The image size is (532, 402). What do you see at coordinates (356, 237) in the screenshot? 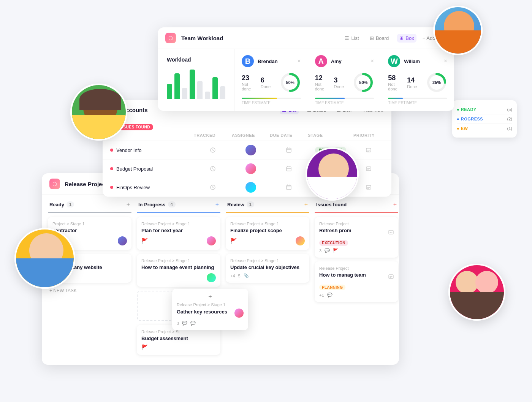
I see `task-card-issues-1: Release Project Refresh prom EXECUTION 3…` at bounding box center [356, 237].